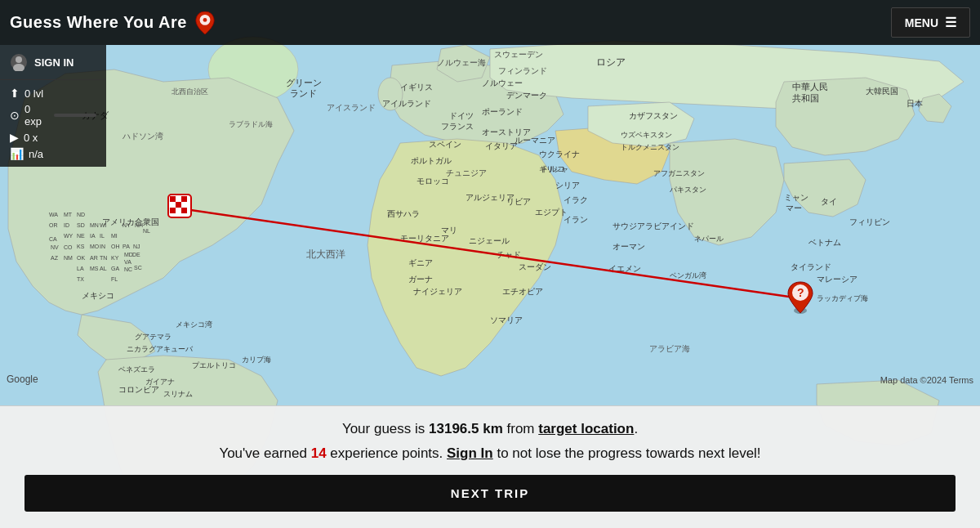  Describe the element at coordinates (81, 226) in the screenshot. I see `svg-text: SD` at that location.